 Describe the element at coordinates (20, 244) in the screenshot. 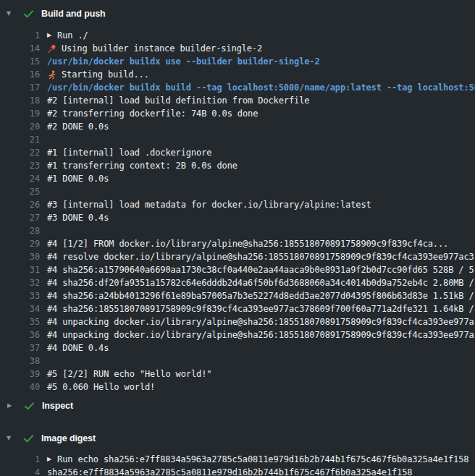

I see `line-number: 29` at that location.